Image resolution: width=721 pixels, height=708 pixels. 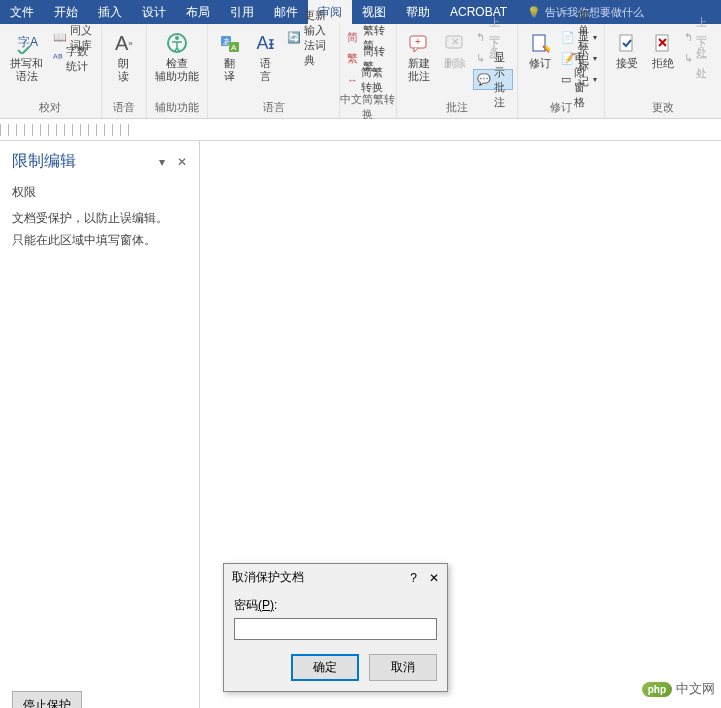 I want to click on group-language: あA 翻 译 Aᵻ 语 言 🔄 更新输入法词典 语言, so click(x=274, y=71).